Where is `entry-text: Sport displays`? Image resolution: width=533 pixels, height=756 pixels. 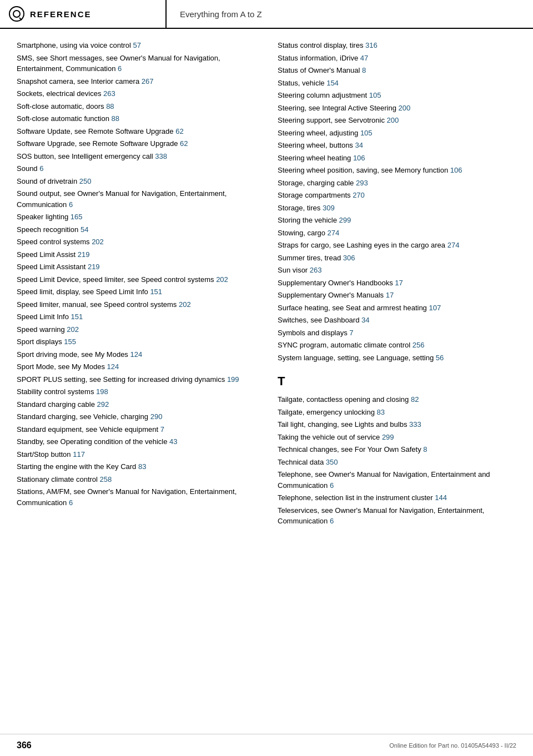
entry-text: Sport displays is located at coordinates (40, 342).